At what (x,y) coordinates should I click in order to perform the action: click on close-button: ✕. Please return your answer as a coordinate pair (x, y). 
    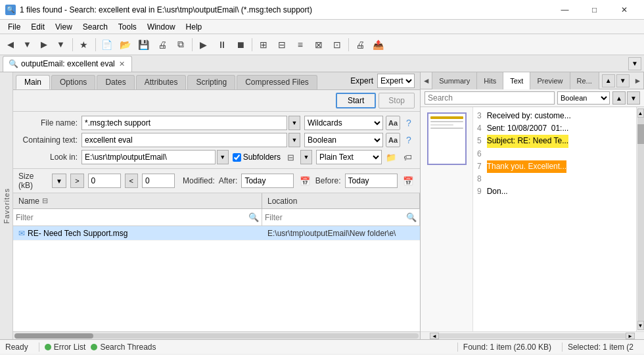
    Looking at the image, I should click on (624, 10).